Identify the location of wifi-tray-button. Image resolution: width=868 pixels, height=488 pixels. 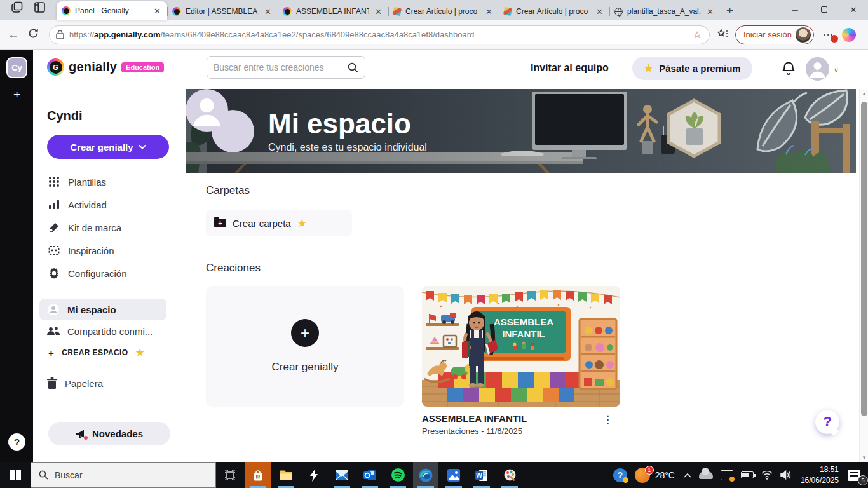
(767, 475).